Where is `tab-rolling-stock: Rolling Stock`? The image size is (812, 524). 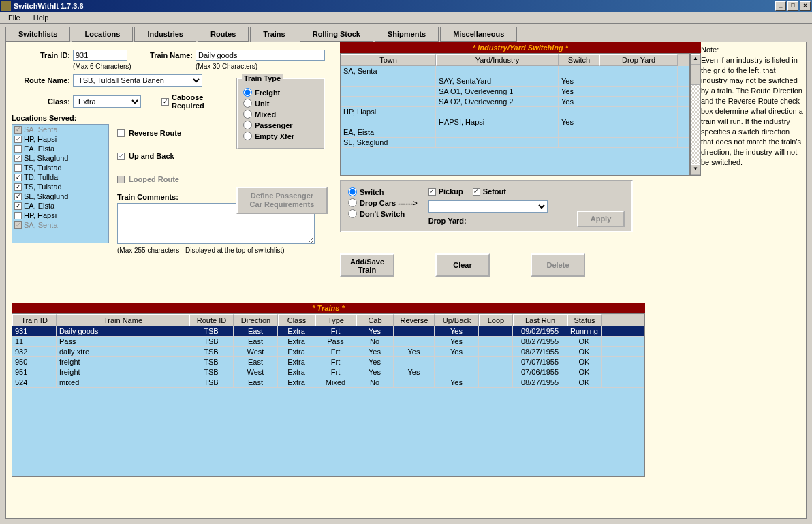
tab-rolling-stock: Rolling Stock is located at coordinates (337, 34).